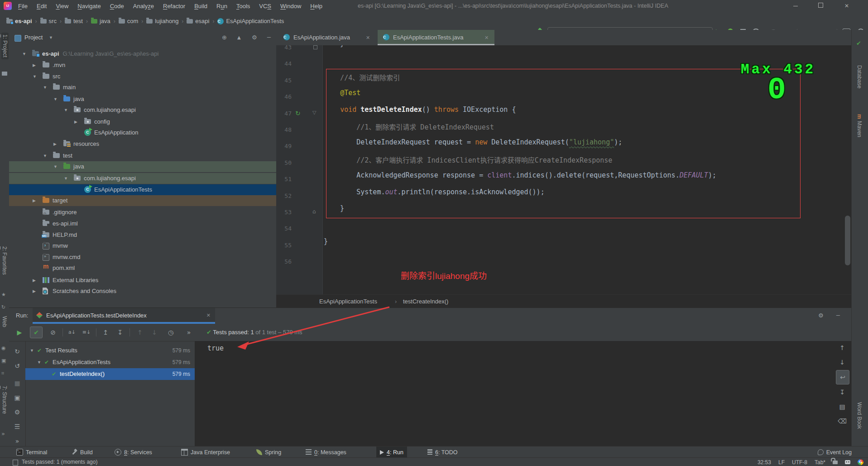  Describe the element at coordinates (117, 6) in the screenshot. I see `menu-code: Code` at that location.